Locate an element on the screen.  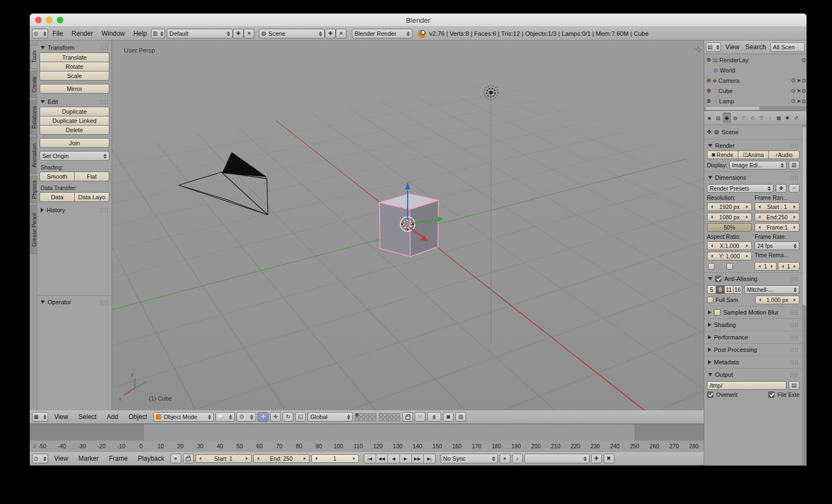
render-engine-dropdown: Blender Render is located at coordinates (382, 34).